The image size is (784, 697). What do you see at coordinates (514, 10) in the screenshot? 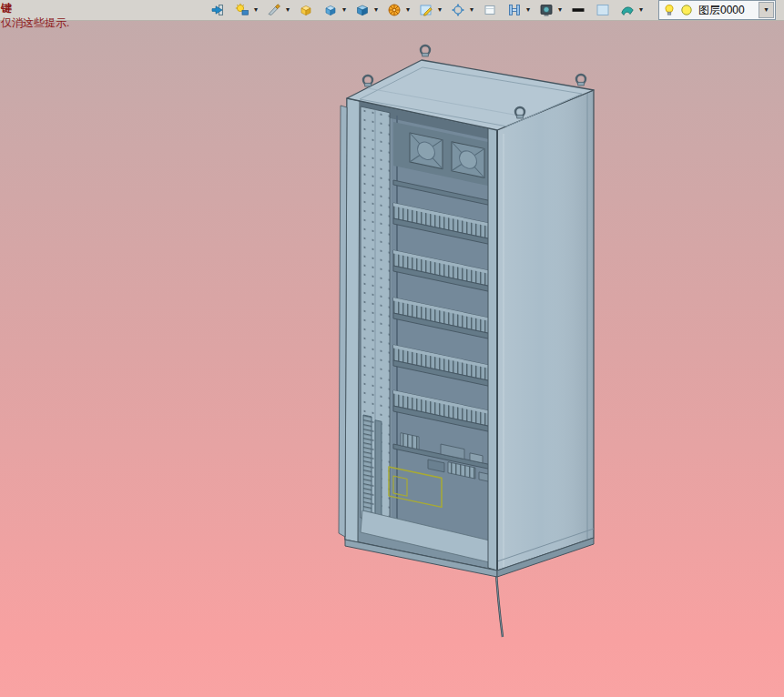
I see `frame-h-icon` at bounding box center [514, 10].